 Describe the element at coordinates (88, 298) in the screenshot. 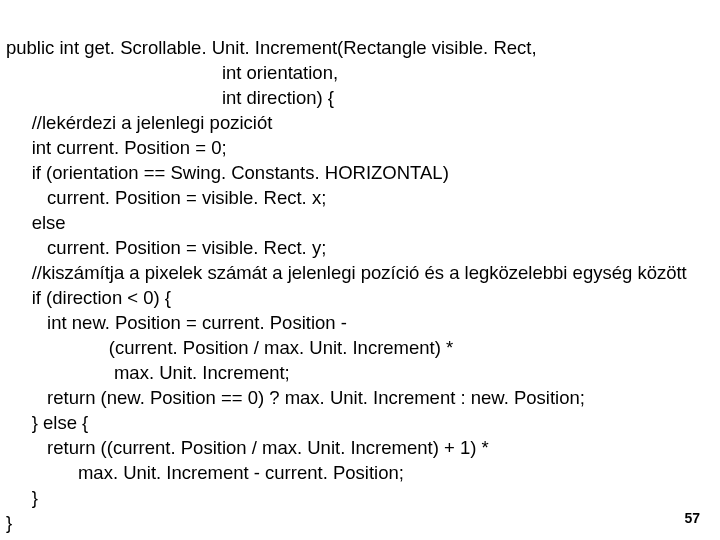

I see `code-line: if (direction < 0) {` at that location.